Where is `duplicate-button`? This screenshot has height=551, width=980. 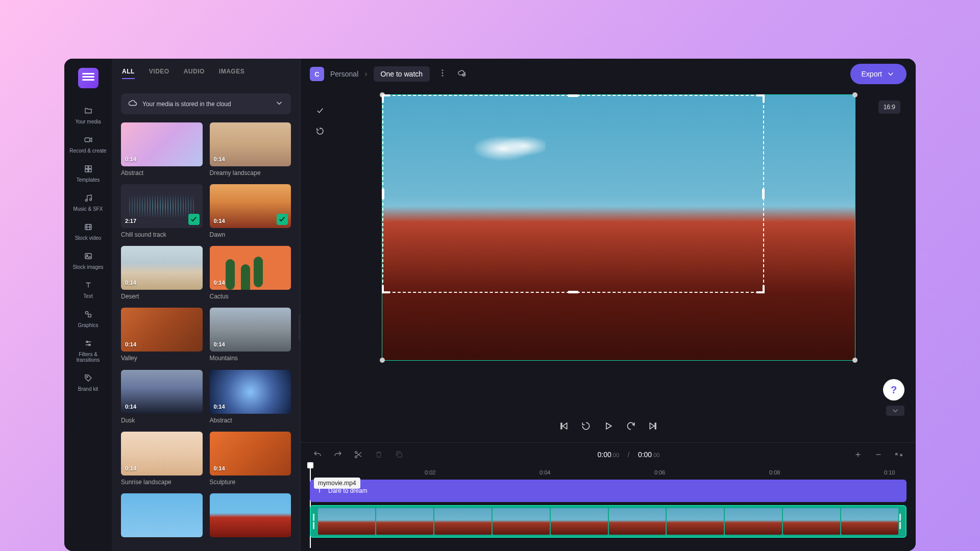
duplicate-button is located at coordinates (399, 455).